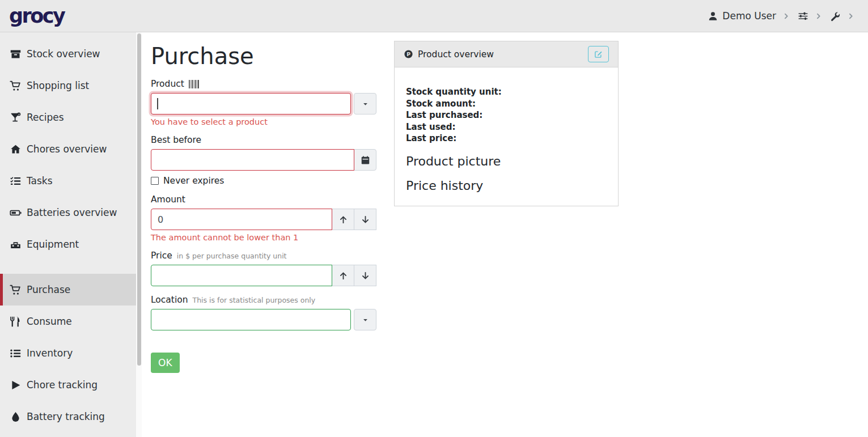  Describe the element at coordinates (449, 54) in the screenshot. I see `product-overview-title: P Product overview` at that location.